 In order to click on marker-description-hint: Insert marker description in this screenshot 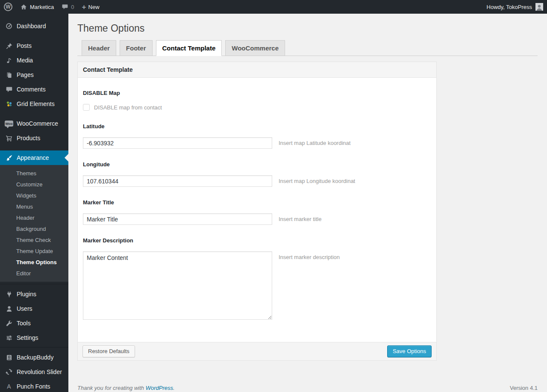, I will do `click(309, 257)`.